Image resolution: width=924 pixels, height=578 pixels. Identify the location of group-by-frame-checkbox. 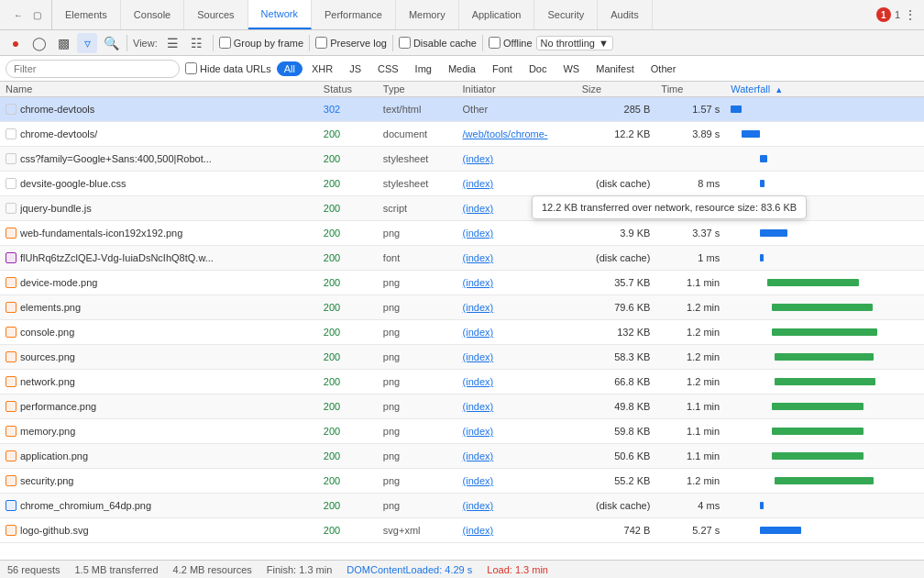
(226, 42).